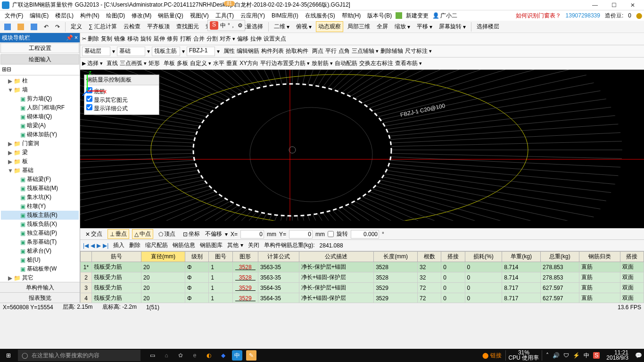 This screenshot has width=644, height=362. I want to click on grip-button: 设置夹点, so click(275, 39).